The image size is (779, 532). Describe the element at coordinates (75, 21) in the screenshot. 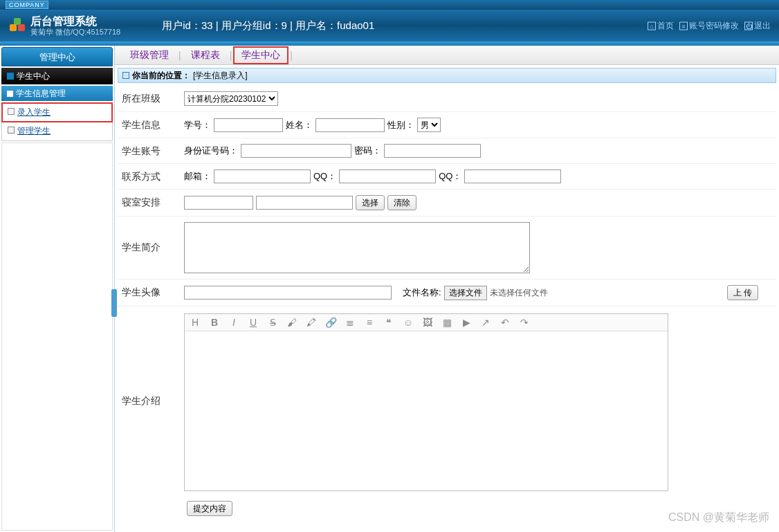

I see `system-name: 后台管理系统` at that location.